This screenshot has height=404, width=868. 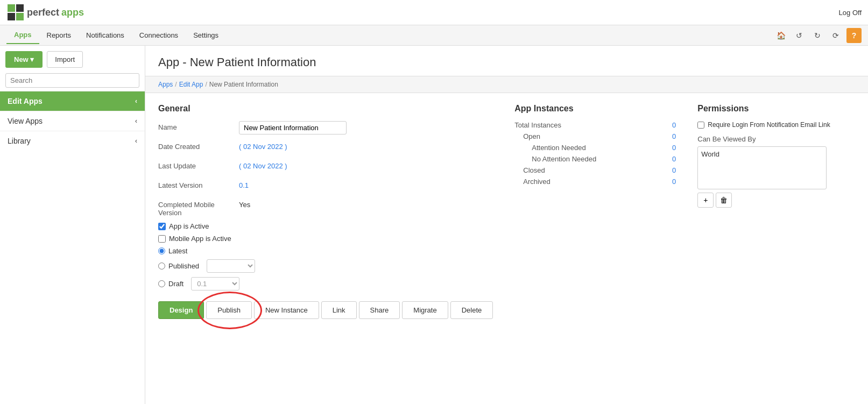 I want to click on instance-row-closed: Closed 0, so click(x=595, y=170).